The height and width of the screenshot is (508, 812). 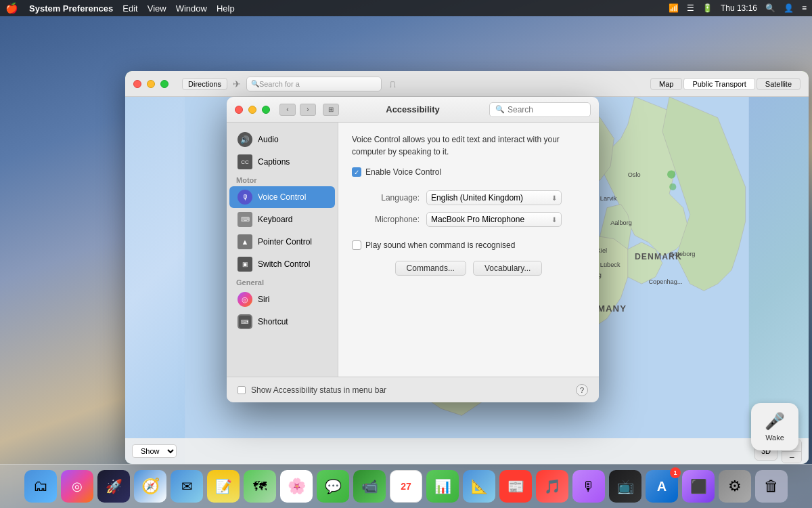 I want to click on zoom-out-button: −, so click(x=792, y=457).